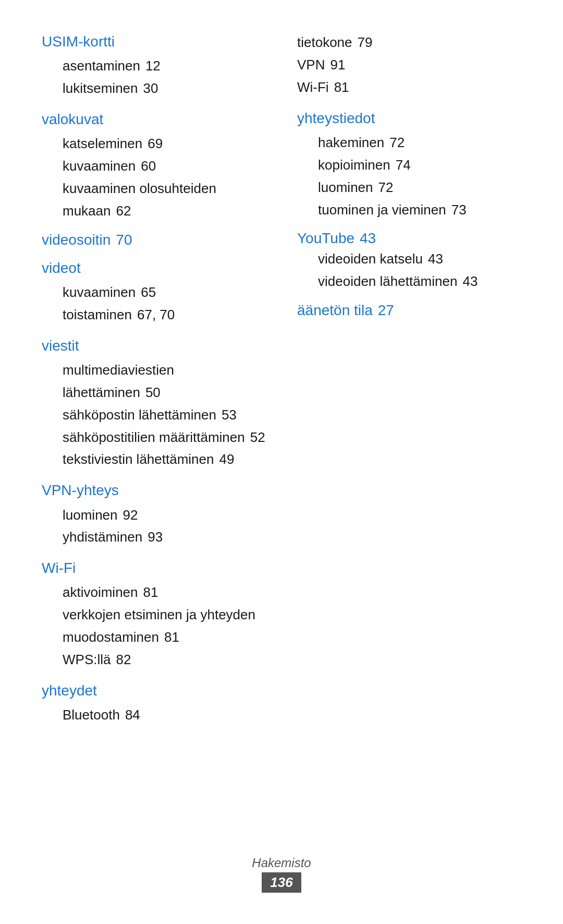  Describe the element at coordinates (154, 593) in the screenshot. I see `entry-aktivoiminen: aktivoiminen81` at that location.